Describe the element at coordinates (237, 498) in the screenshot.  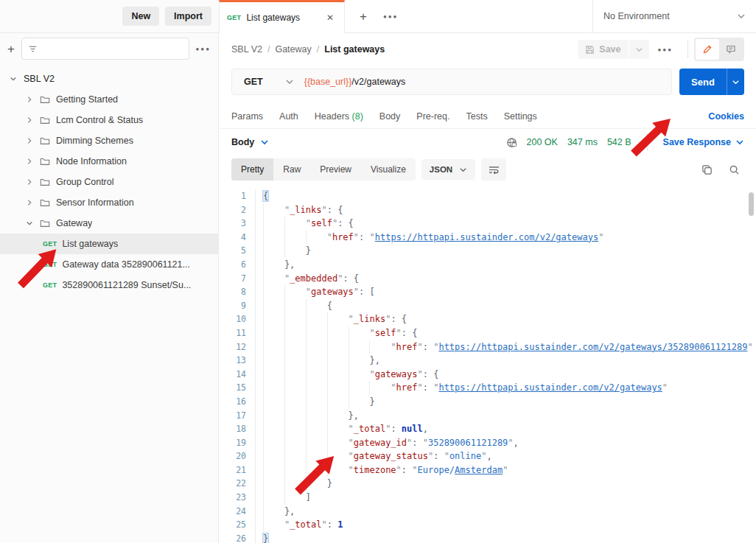
I see `line-number: 23` at that location.